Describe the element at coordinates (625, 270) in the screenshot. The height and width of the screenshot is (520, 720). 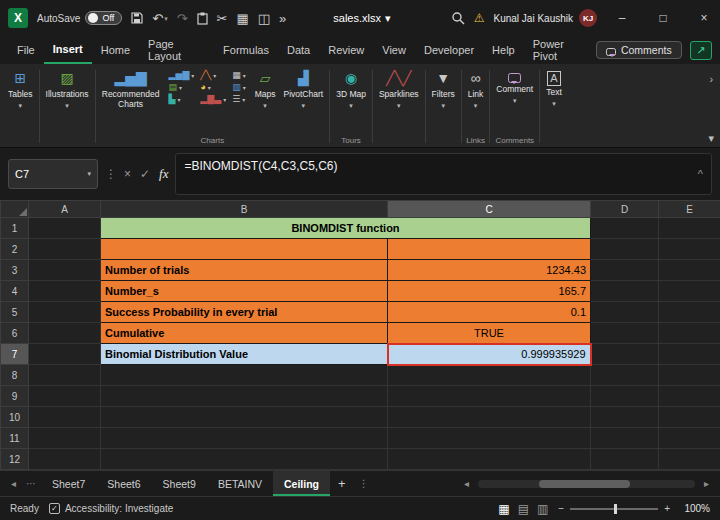
I see `cell-d3` at that location.